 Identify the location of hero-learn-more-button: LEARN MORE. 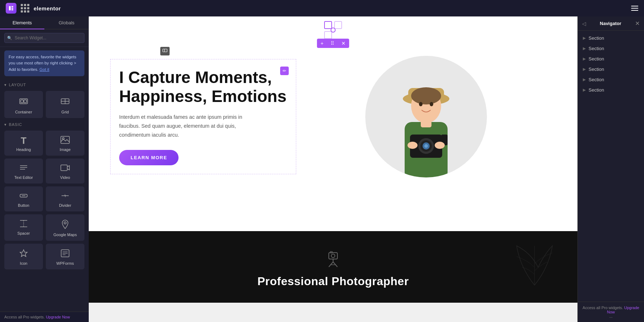
(149, 157).